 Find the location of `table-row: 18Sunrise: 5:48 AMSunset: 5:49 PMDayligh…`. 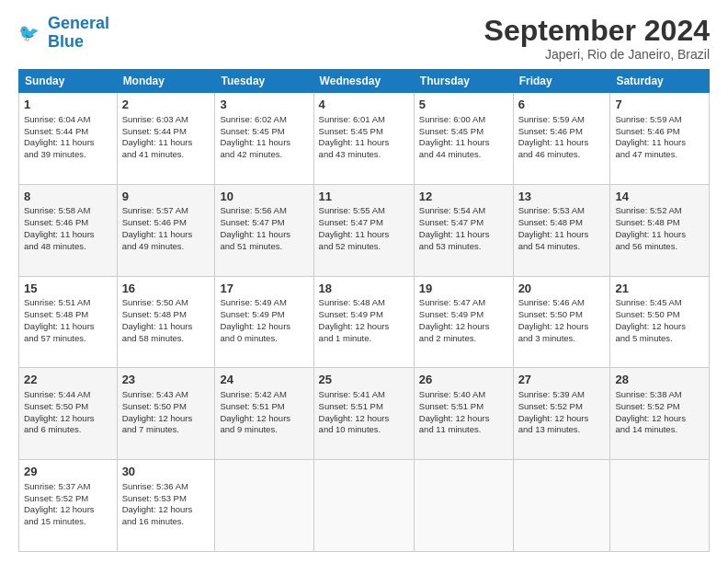

table-row: 18Sunrise: 5:48 AMSunset: 5:49 PMDayligh… is located at coordinates (364, 322).